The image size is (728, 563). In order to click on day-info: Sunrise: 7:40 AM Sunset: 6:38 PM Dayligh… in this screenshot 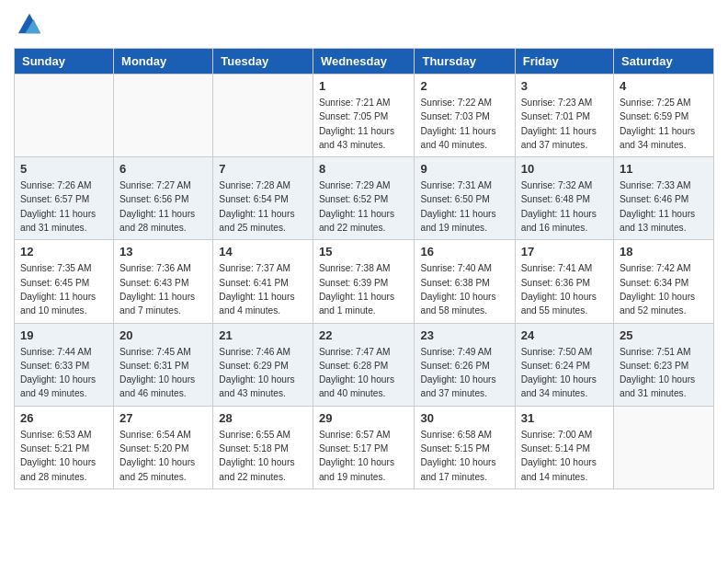, I will do `click(464, 289)`.